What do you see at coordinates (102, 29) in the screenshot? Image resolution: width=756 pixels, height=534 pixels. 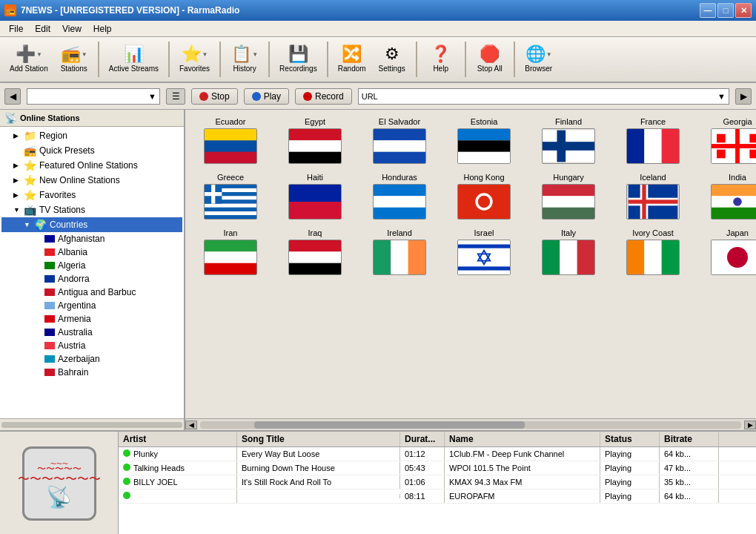 I see `menu-help: Help` at bounding box center [102, 29].